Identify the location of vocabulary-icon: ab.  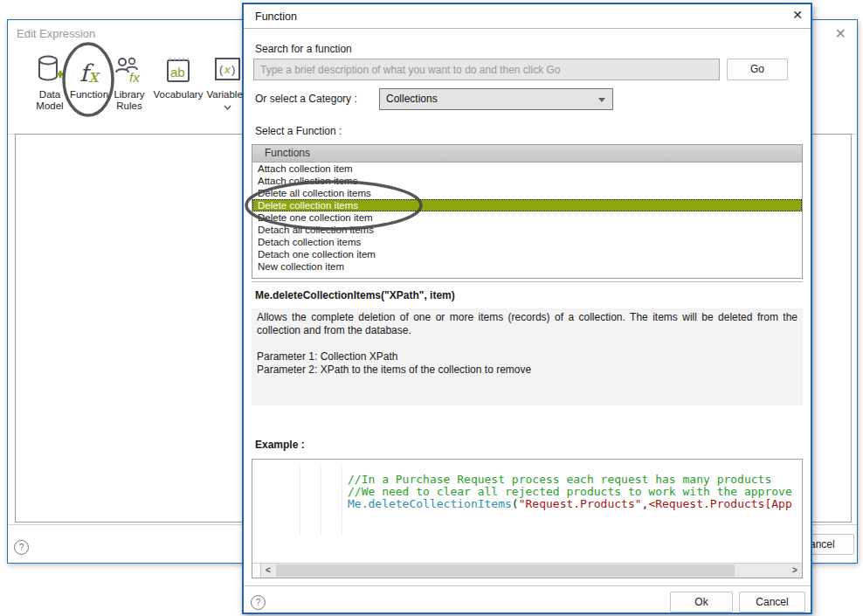
(178, 69).